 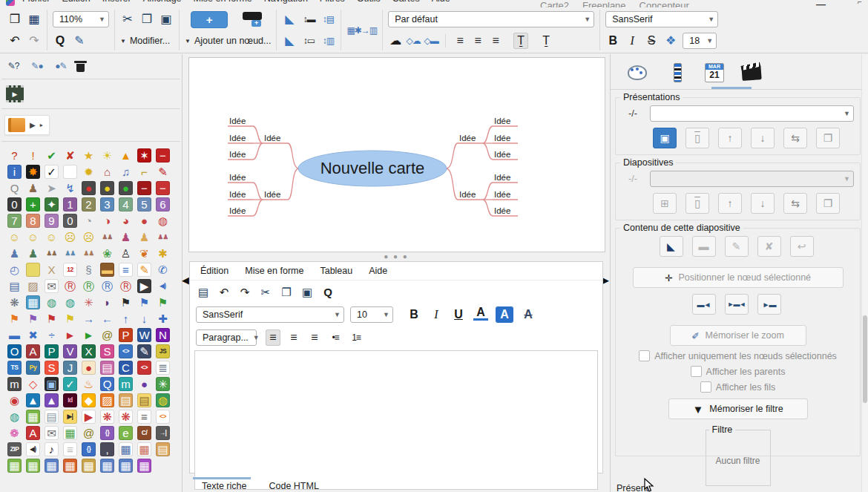 I want to click on node-spacing-alt-icon: ↕▭, so click(x=309, y=41).